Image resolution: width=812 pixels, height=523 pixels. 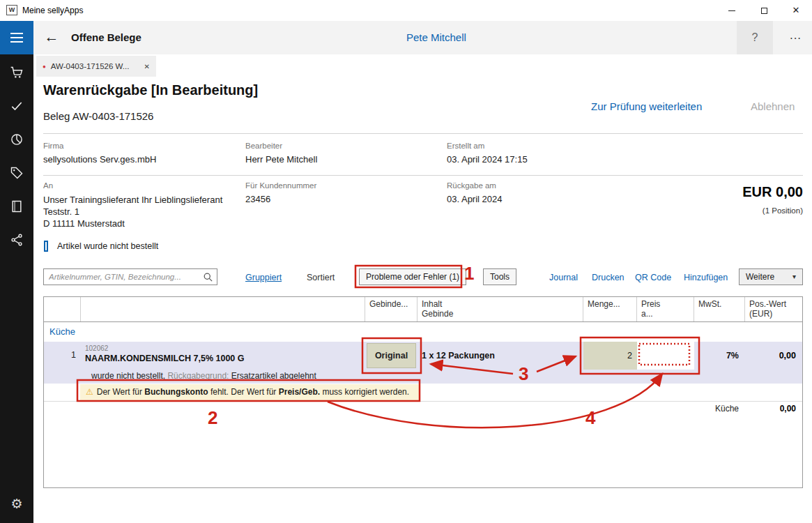 What do you see at coordinates (132, 199) in the screenshot?
I see `an-line1: Unser Trainingslieferant Ihr Lieblingsli…` at bounding box center [132, 199].